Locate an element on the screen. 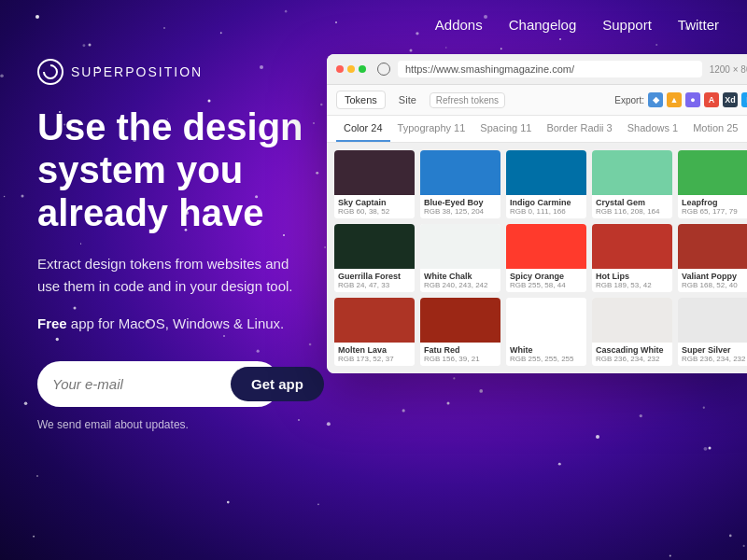  color-info: Hot Lips RGB 189, 53, 42 is located at coordinates (632, 280).